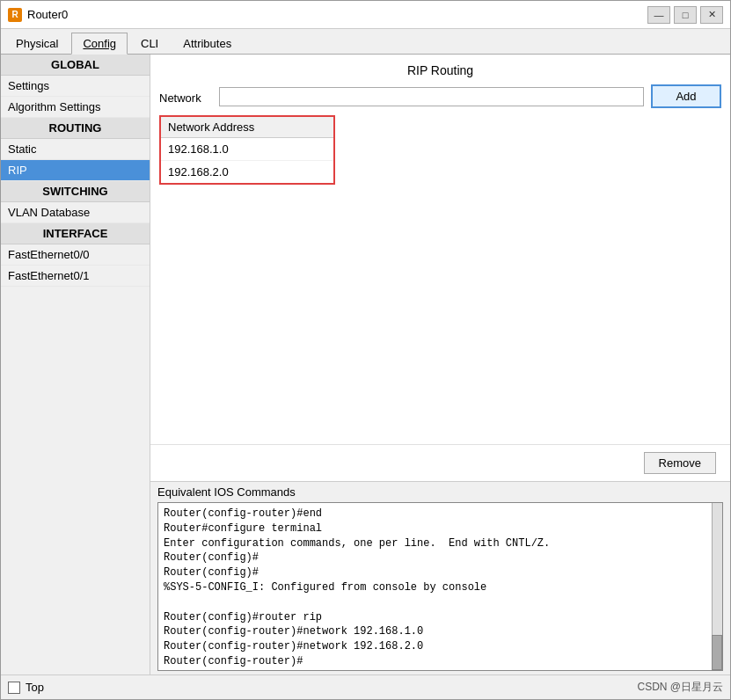 This screenshot has height=700, width=731. Describe the element at coordinates (717, 587) in the screenshot. I see `console-scrollbar` at that location.